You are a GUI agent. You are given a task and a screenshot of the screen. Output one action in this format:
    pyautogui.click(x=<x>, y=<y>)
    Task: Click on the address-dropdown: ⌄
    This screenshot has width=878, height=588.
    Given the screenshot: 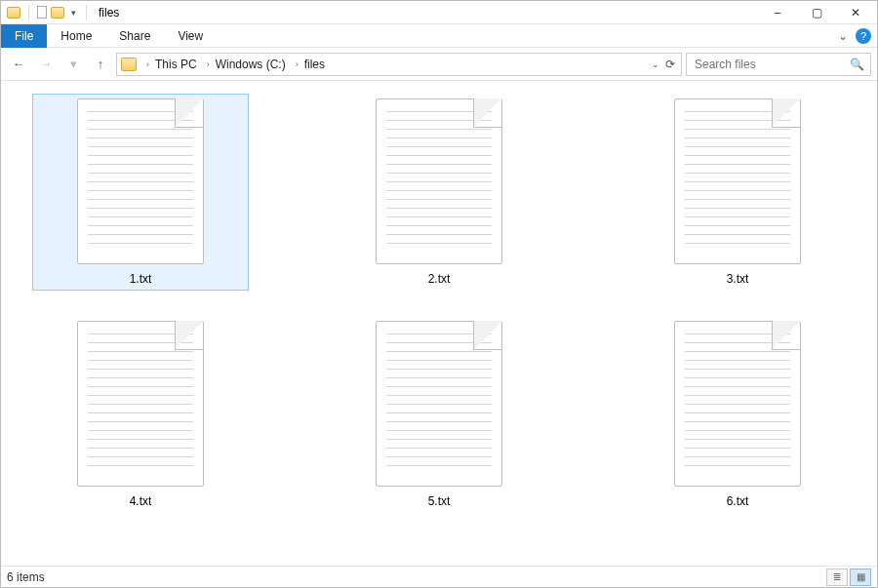 What is the action you would take?
    pyautogui.click(x=656, y=64)
    